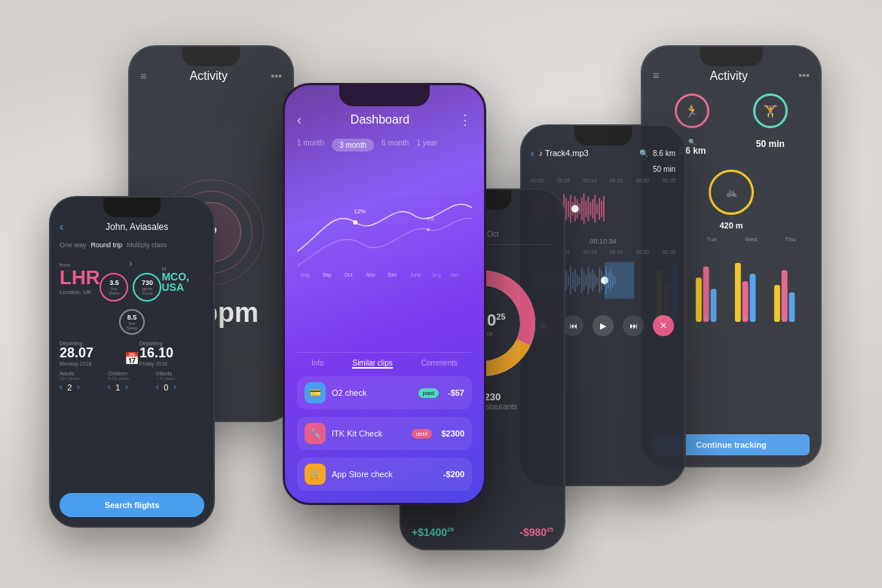 The width and height of the screenshot is (882, 588). Describe the element at coordinates (728, 76) in the screenshot. I see `tracker-title: Activity` at that location.